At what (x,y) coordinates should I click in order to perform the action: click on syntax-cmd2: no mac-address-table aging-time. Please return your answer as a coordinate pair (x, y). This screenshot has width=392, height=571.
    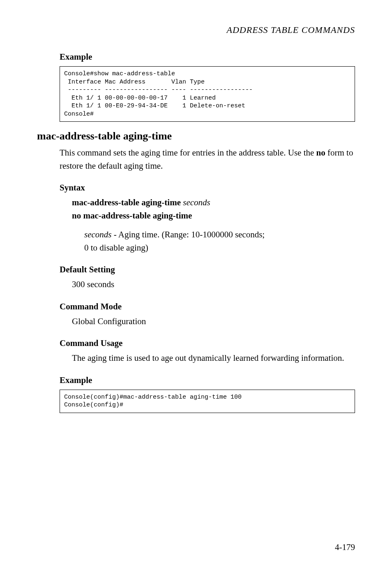
    Looking at the image, I should click on (132, 216).